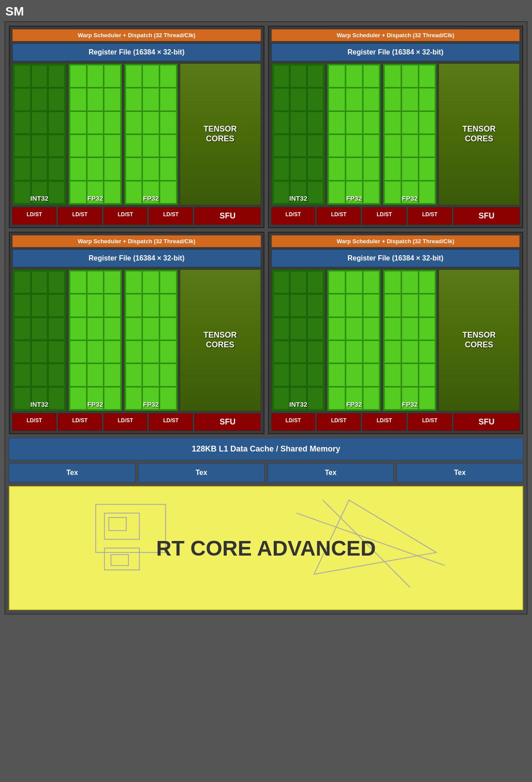  I want to click on fp32-2-block-1: FP32, so click(151, 134).